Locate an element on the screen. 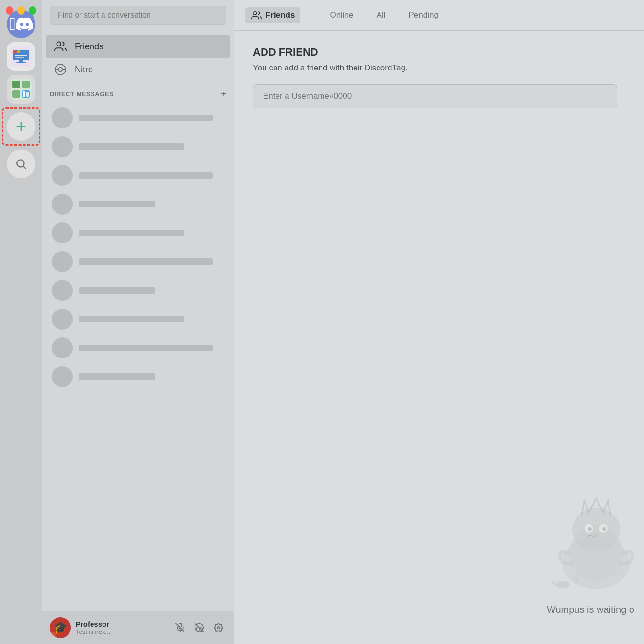 Image resolution: width=644 pixels, height=644 pixels. explore-servers-button is located at coordinates (21, 164).